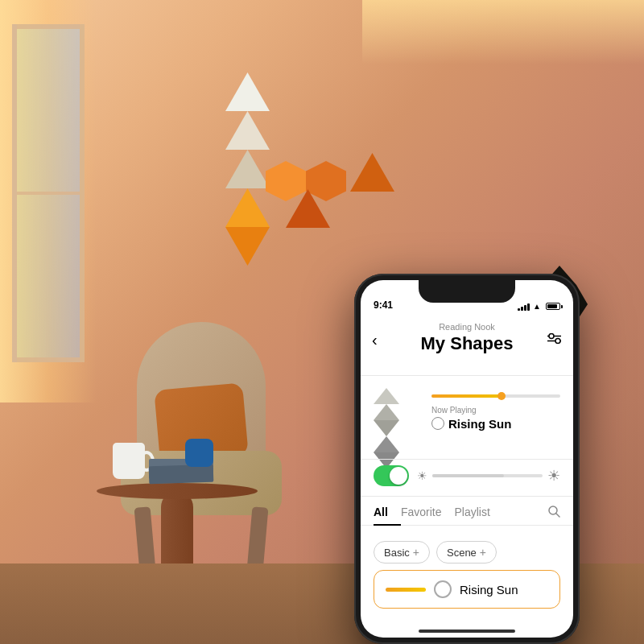  What do you see at coordinates (387, 512) in the screenshot?
I see `tab-all: All` at bounding box center [387, 512].